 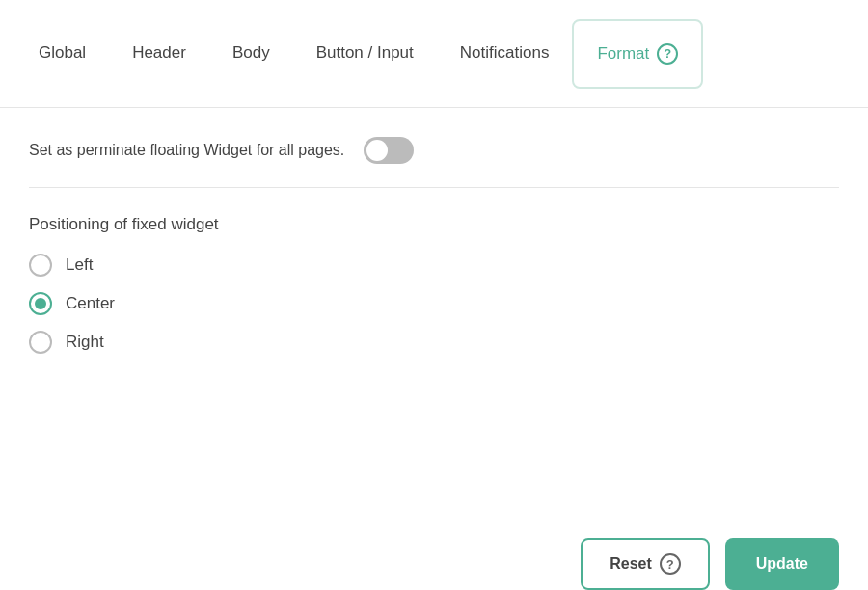 I want to click on reset-help-icon: ?, so click(x=670, y=564).